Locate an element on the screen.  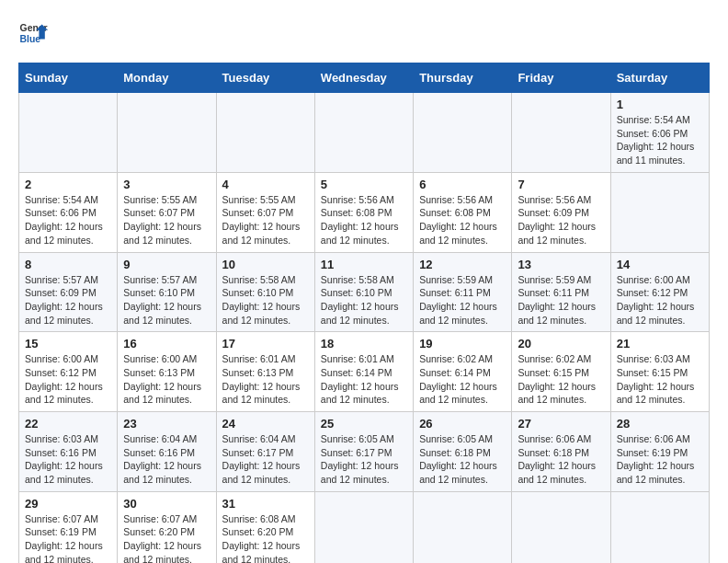
day-number: 28 is located at coordinates (660, 423).